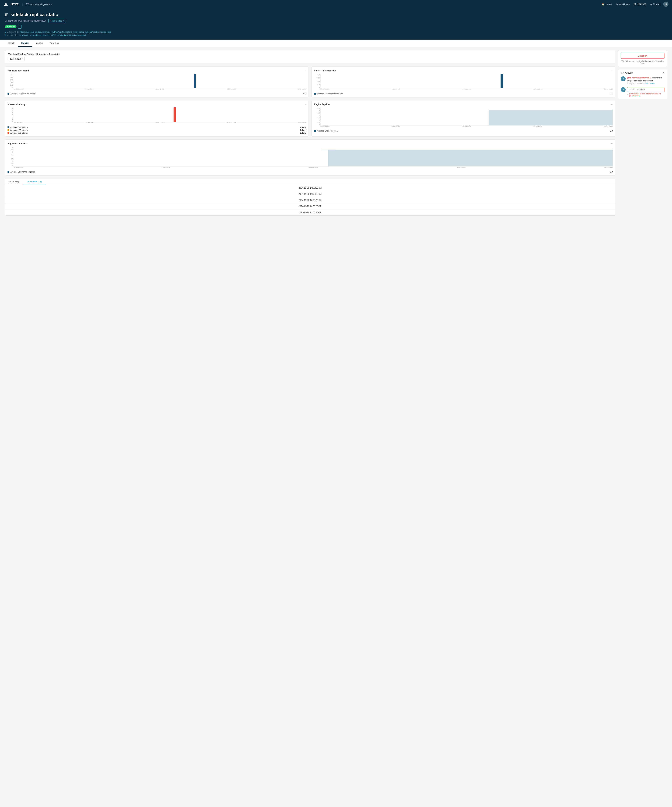  Describe the element at coordinates (310, 200) in the screenshot. I see `audit-row: 2024-11-26 14:05:26-07:` at that location.